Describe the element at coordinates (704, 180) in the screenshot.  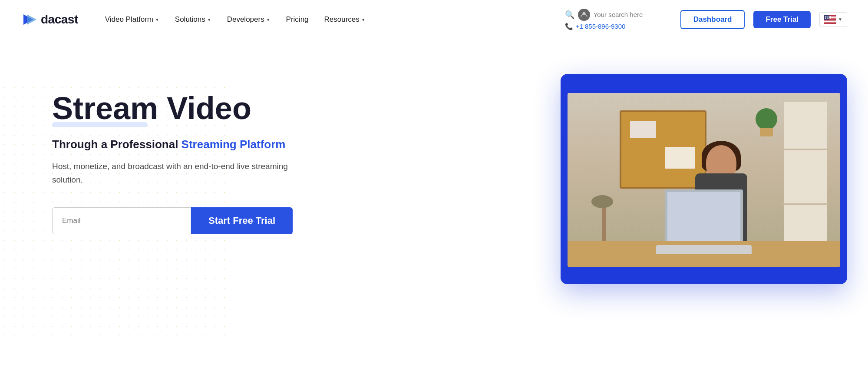
I see `video-thumbnail` at that location.